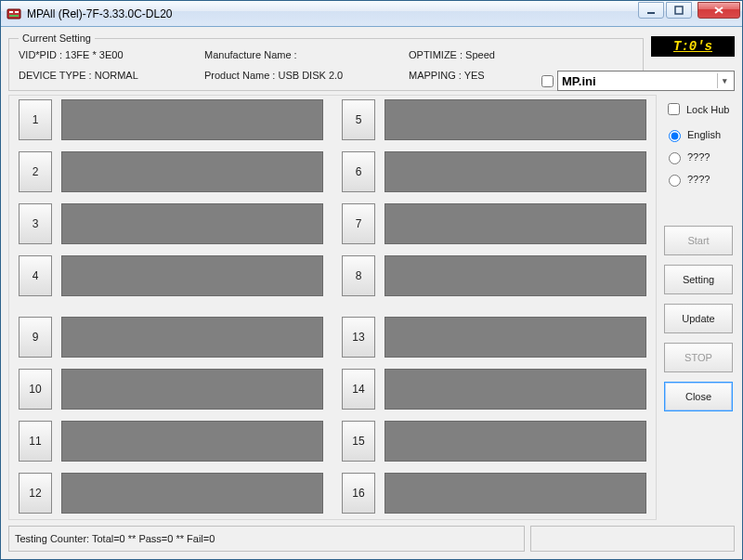 The width and height of the screenshot is (743, 560). What do you see at coordinates (494, 441) in the screenshot?
I see `slot-row: 15` at bounding box center [494, 441].